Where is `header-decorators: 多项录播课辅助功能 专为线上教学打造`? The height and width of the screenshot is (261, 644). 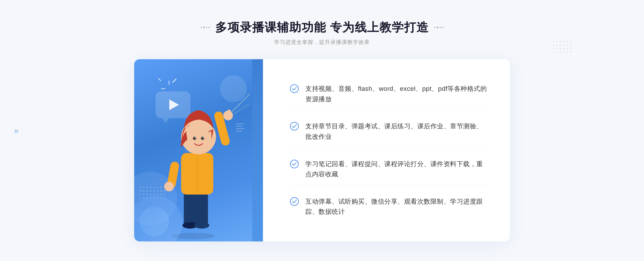 header-decorators: 多项录播课辅助功能 专为线上教学打造 is located at coordinates (322, 27).